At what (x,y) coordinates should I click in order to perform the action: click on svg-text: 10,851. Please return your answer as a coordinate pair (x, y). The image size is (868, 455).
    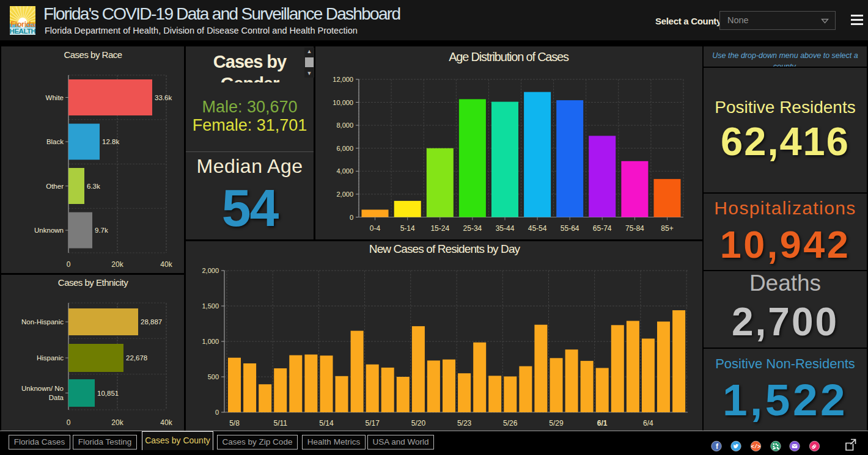
    Looking at the image, I should click on (108, 393).